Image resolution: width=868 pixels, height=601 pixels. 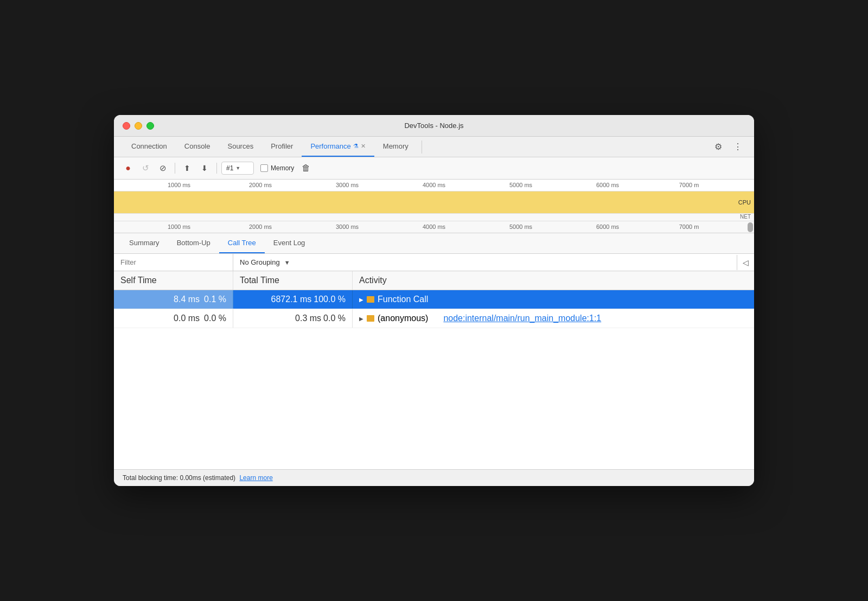 I want to click on tick-3000: 3000 ms, so click(x=347, y=185).